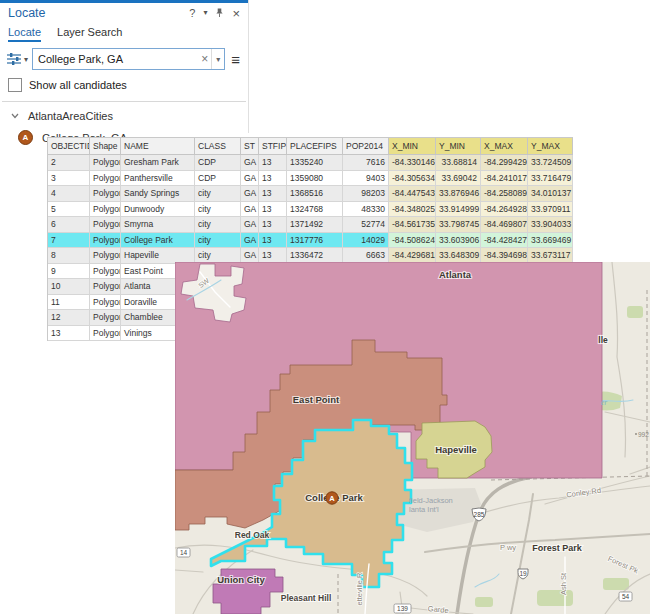 This screenshot has width=650, height=614. What do you see at coordinates (412, 194) in the screenshot?
I see `table-cell: -84.447543` at bounding box center [412, 194].